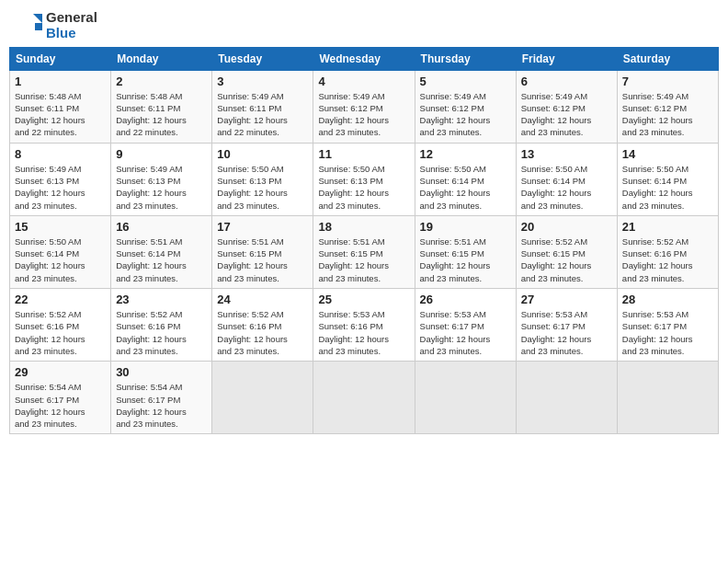 This screenshot has width=728, height=563. I want to click on day-number: 30, so click(162, 372).